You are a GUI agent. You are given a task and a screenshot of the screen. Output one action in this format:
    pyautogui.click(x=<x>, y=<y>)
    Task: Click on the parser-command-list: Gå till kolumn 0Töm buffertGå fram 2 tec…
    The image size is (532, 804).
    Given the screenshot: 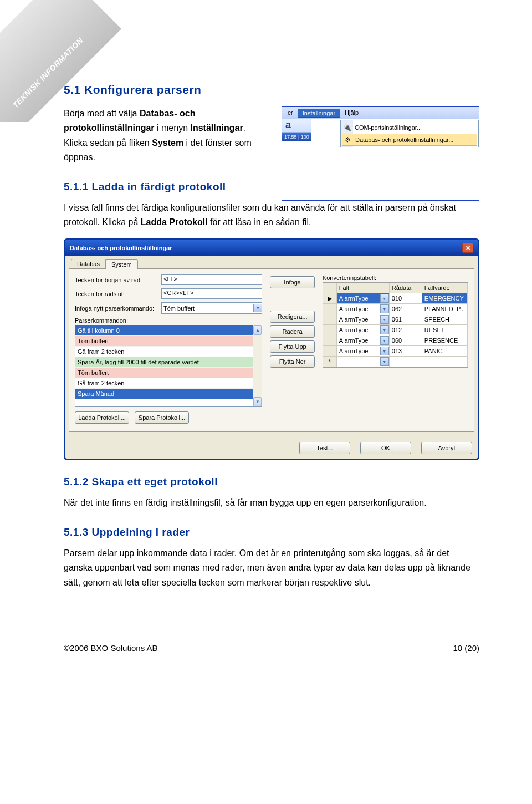 What is the action you would take?
    pyautogui.click(x=168, y=366)
    